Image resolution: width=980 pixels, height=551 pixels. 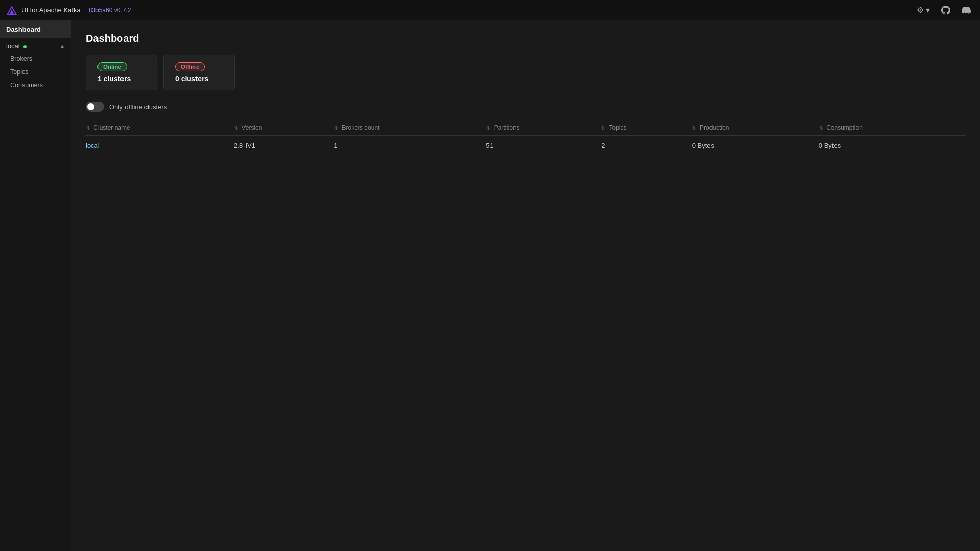 What do you see at coordinates (966, 10) in the screenshot?
I see `discord-button` at bounding box center [966, 10].